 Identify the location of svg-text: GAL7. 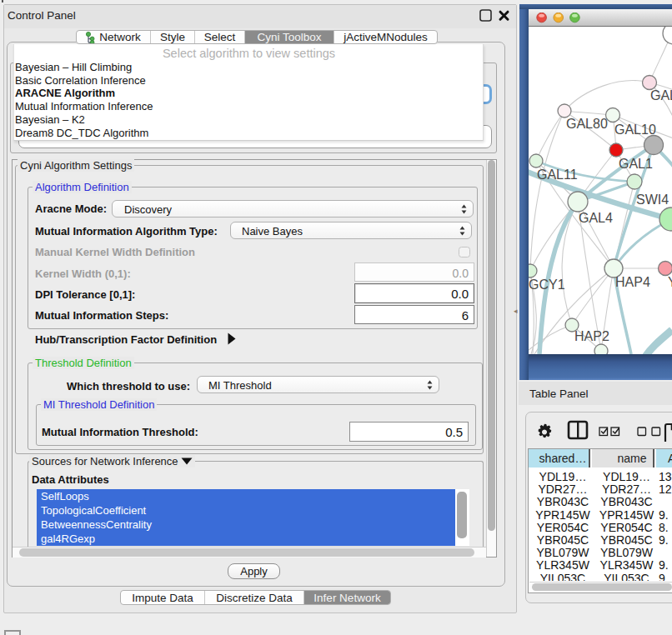
(661, 95).